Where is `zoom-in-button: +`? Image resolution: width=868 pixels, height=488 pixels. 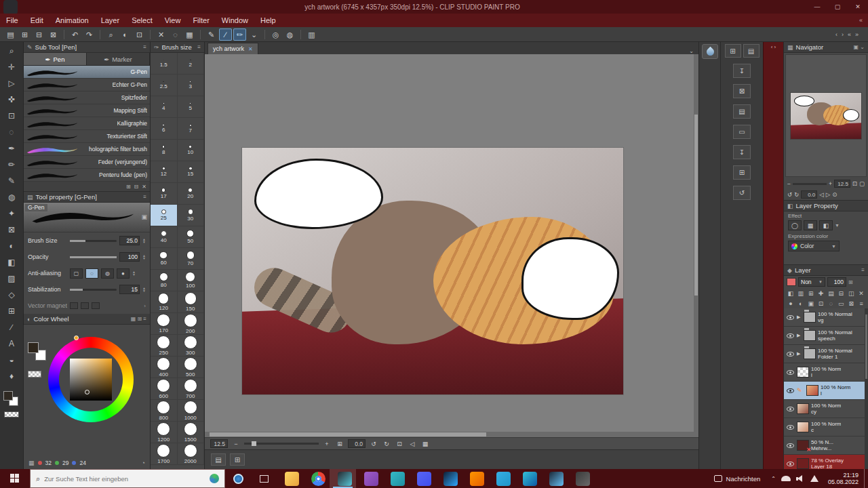 zoom-in-button: + is located at coordinates (327, 444).